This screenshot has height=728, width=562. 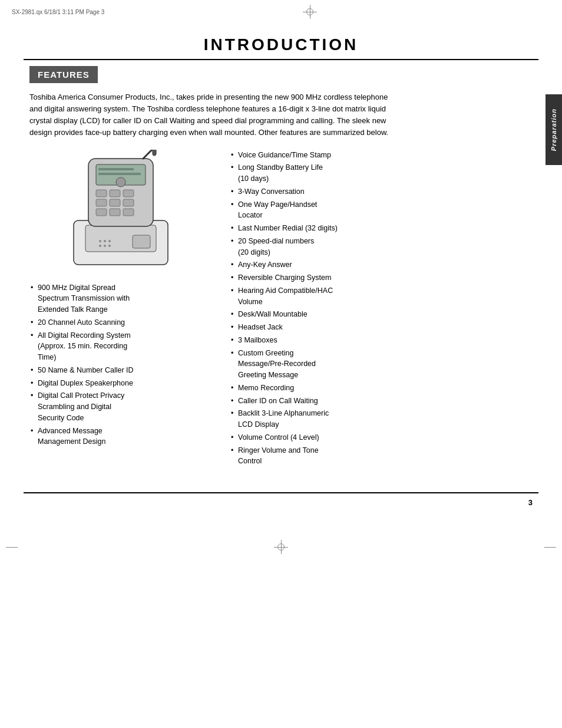 I want to click on list-item: 50 Name & Number Caller ID, so click(x=121, y=370).